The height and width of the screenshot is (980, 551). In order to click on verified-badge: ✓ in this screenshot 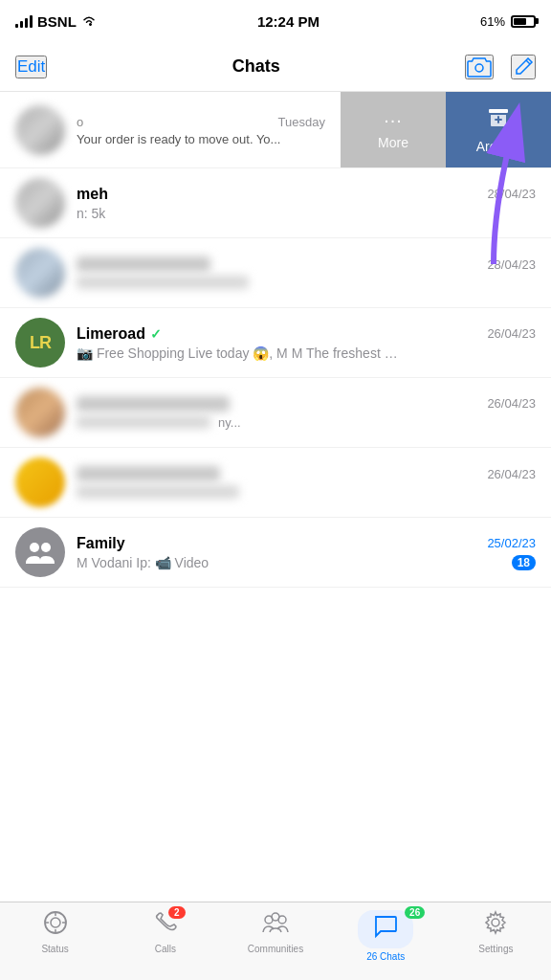, I will do `click(156, 334)`.